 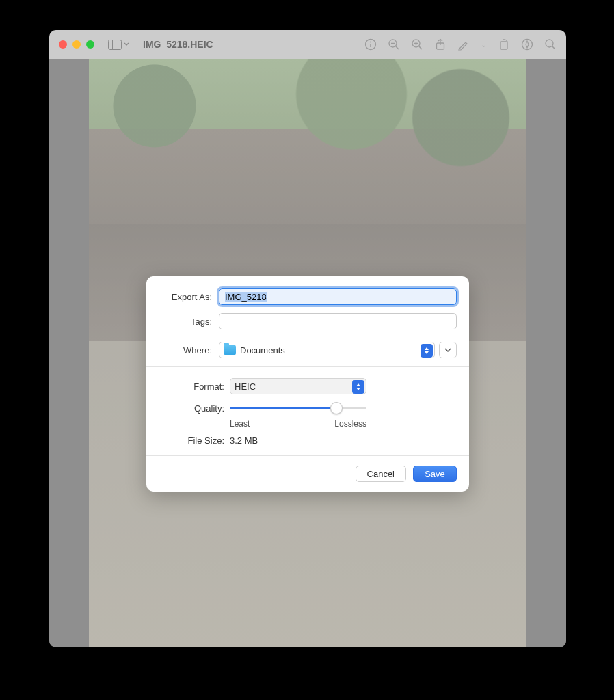 I want to click on rotate-button, so click(x=504, y=44).